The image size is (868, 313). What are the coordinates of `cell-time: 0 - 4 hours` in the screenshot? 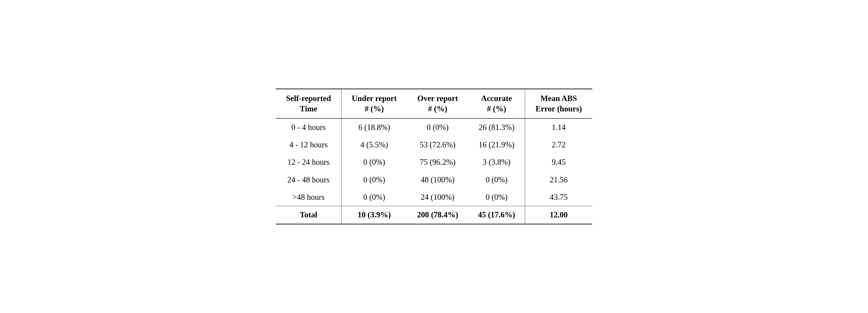 It's located at (309, 127).